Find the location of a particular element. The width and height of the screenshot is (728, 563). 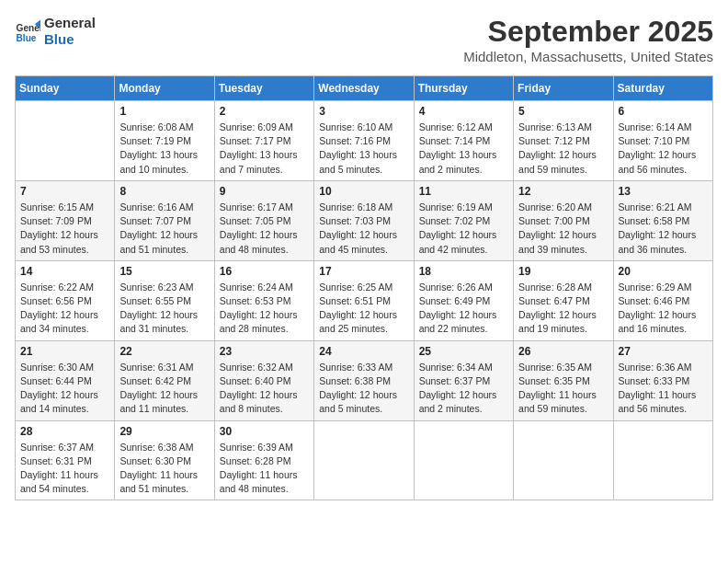

day-info: Sunrise: 6:20 AM Sunset: 7:00 PM Dayligh… is located at coordinates (563, 228).